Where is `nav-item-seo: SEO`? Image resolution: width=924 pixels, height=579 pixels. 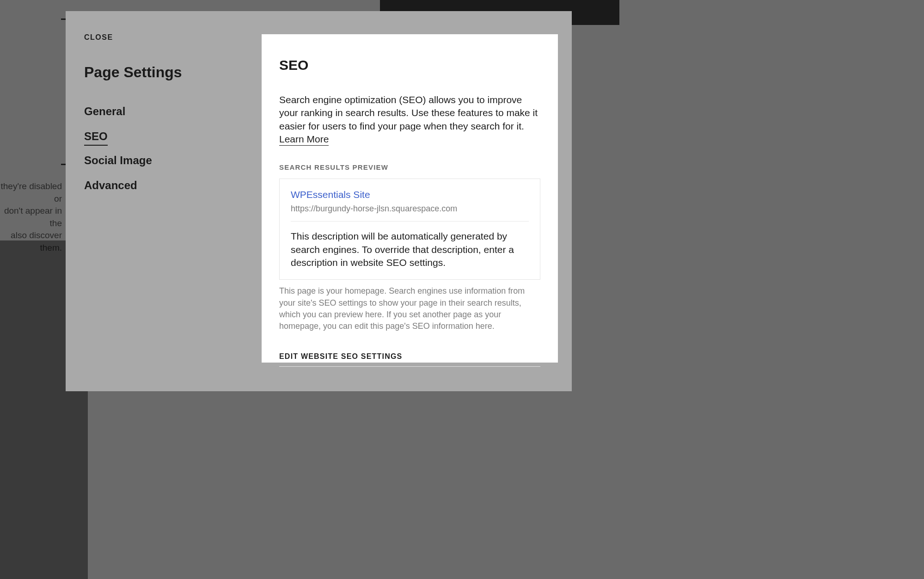
nav-item-seo: SEO is located at coordinates (96, 136).